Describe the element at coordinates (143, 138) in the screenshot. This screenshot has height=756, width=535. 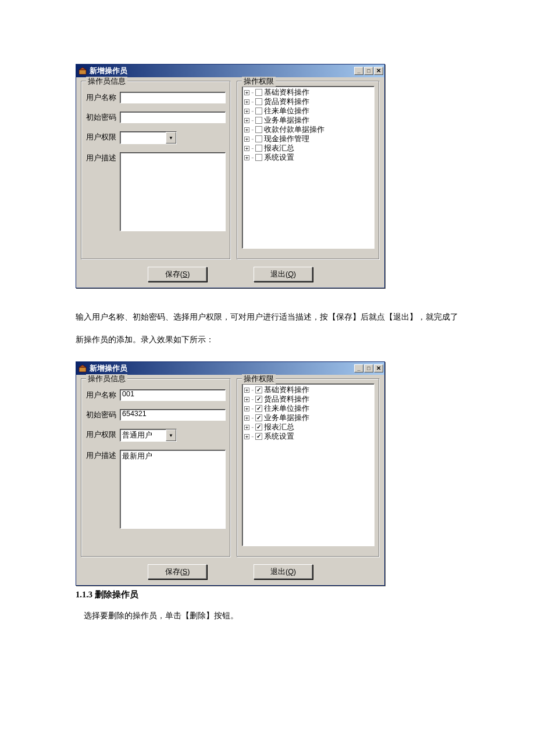
I see `role-combobox-value` at that location.